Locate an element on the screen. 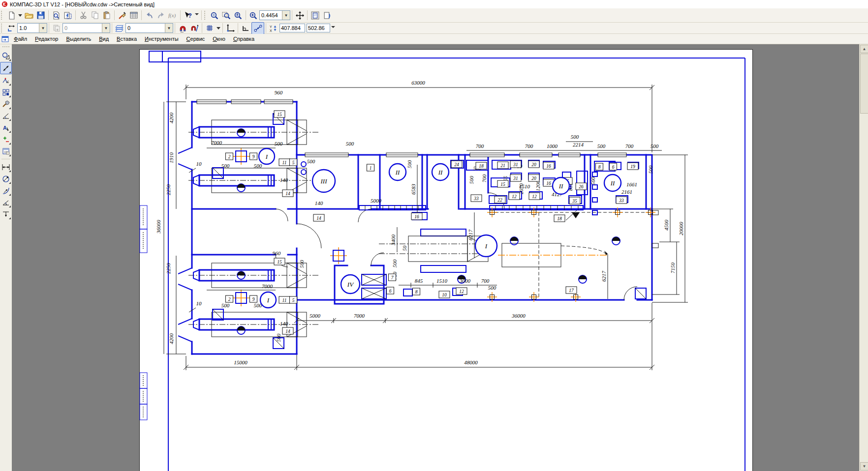 The height and width of the screenshot is (471, 868). menu-item-select: Выделить is located at coordinates (79, 39).